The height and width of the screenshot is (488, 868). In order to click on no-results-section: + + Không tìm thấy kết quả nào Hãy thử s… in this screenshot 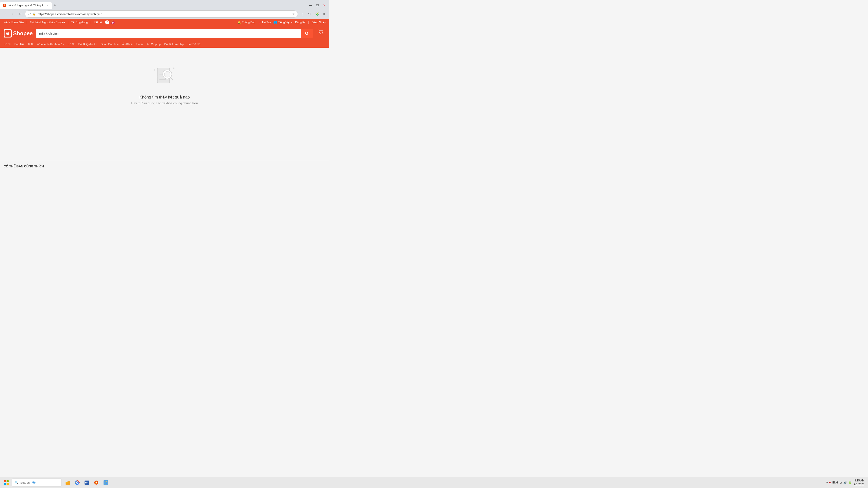, I will do `click(164, 104)`.